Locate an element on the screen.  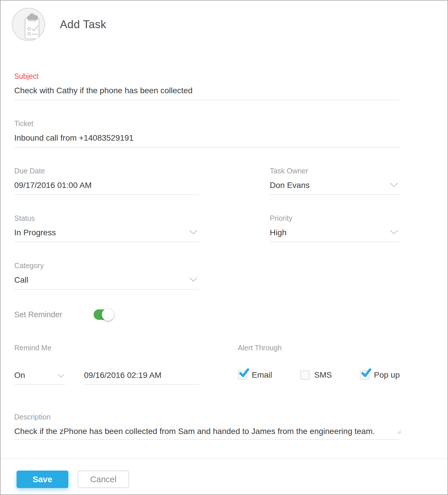
cancel-button: Cancel is located at coordinates (103, 479).